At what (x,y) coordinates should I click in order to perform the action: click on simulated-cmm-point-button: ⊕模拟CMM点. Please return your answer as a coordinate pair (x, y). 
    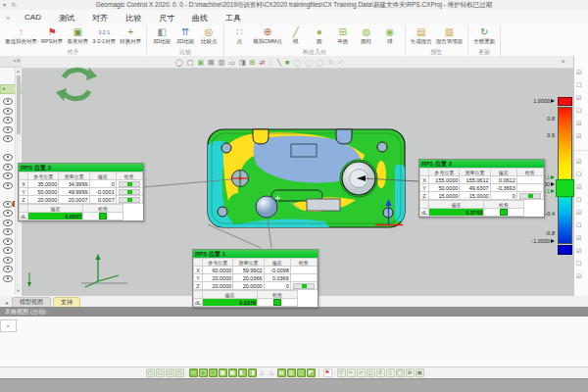
    Looking at the image, I should click on (268, 35).